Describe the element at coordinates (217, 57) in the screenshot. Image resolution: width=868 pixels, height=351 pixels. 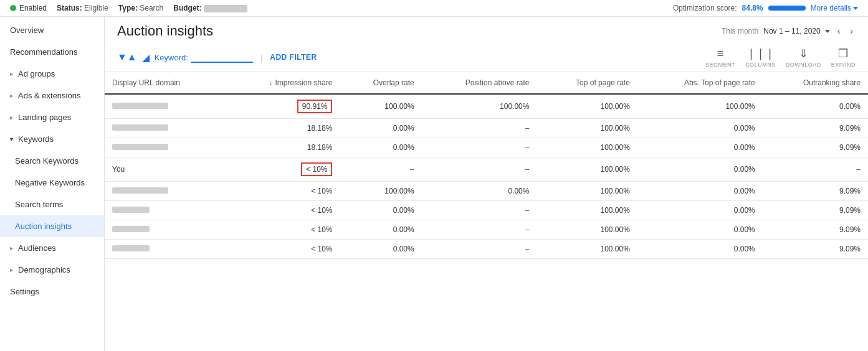
I see `filter-left: ▼▲ ◢ Keyword: | ADD FILTER` at that location.